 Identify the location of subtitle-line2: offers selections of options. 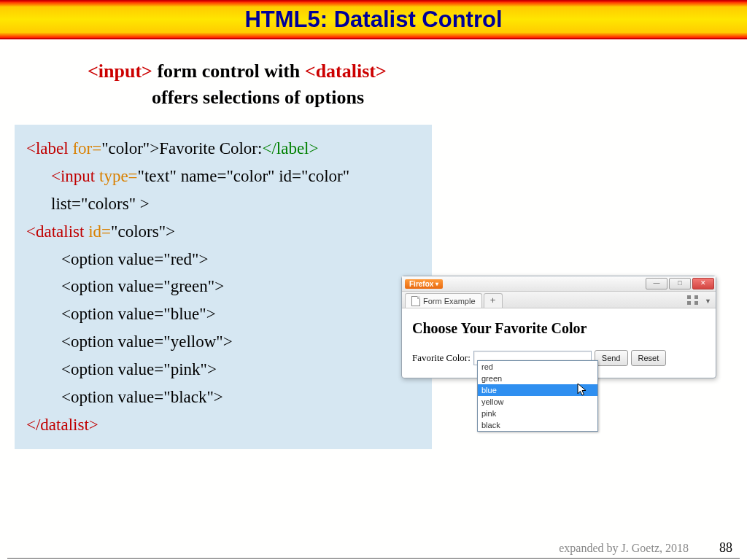
(449, 98).